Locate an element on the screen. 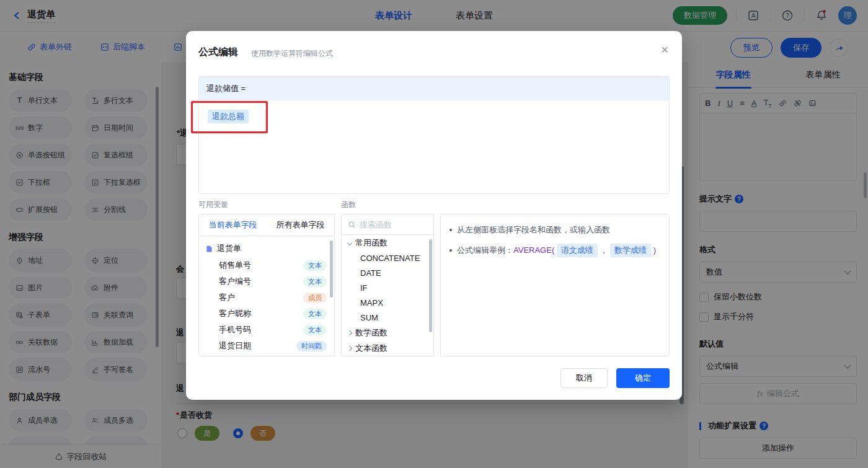  annotation-highlight-box is located at coordinates (229, 117).